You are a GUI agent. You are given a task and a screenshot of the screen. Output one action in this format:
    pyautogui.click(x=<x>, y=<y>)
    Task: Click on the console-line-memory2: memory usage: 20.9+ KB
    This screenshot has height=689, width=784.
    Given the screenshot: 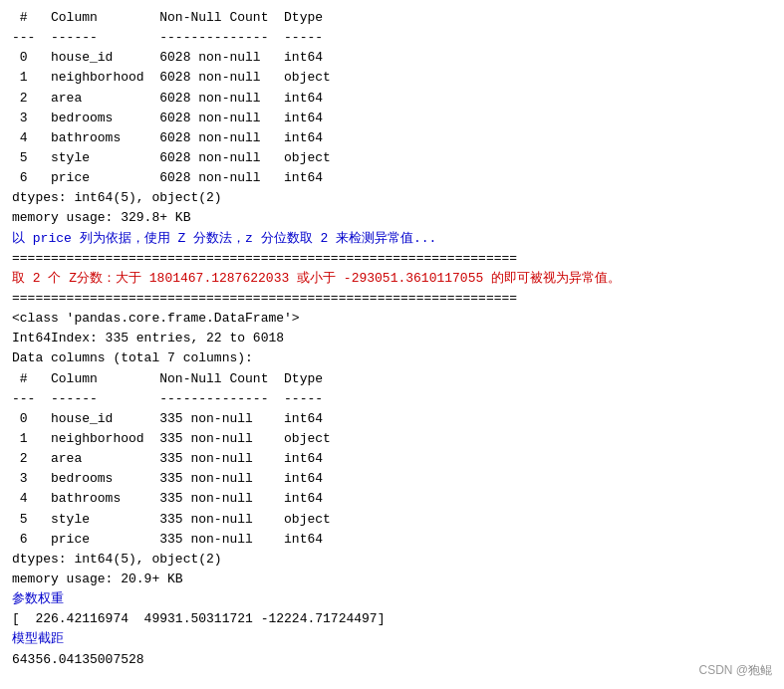 What is the action you would take?
    pyautogui.click(x=392, y=579)
    